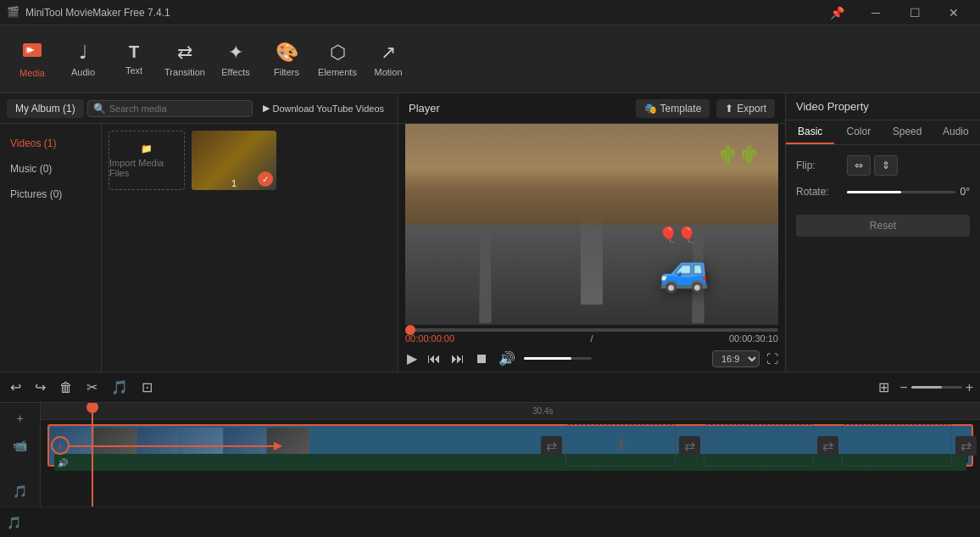 This screenshot has height=537, width=980. What do you see at coordinates (859, 165) in the screenshot?
I see `flip-horizontal-button: ⇔` at bounding box center [859, 165].